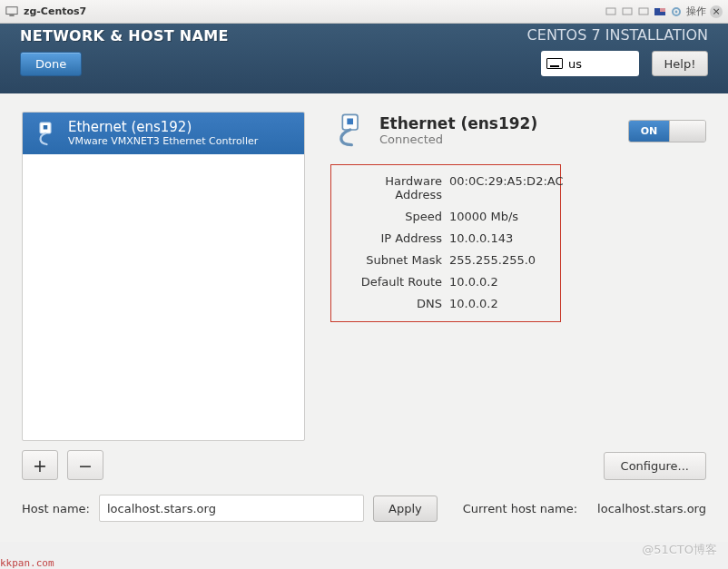 The image size is (728, 569). Describe the element at coordinates (458, 123) in the screenshot. I see `interface-name: Ethernet (ens192)` at that location.